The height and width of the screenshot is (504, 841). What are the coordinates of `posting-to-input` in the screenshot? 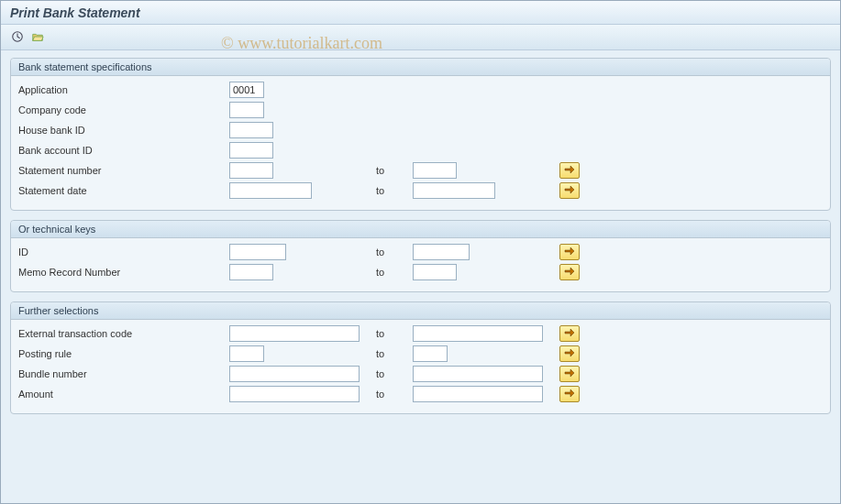 It's located at (430, 354).